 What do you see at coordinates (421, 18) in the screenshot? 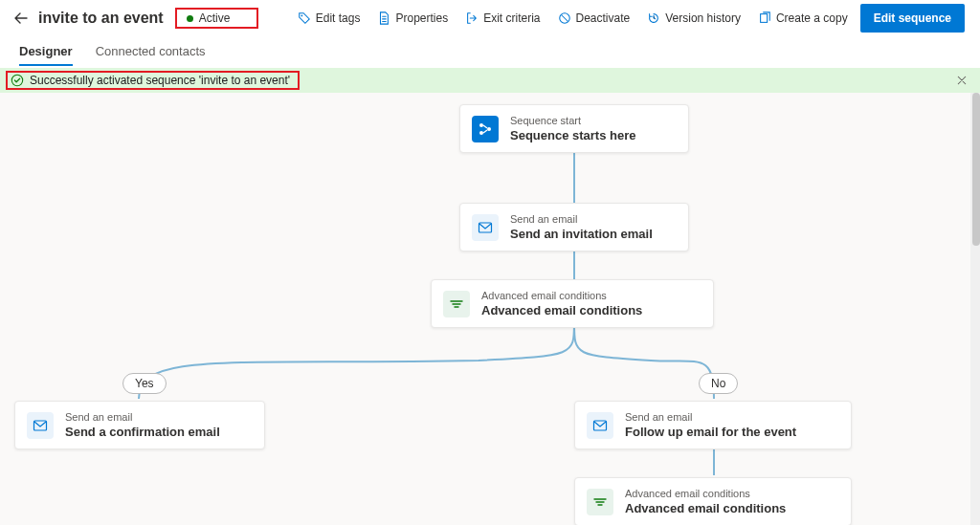
I see `properties-label: Properties` at bounding box center [421, 18].